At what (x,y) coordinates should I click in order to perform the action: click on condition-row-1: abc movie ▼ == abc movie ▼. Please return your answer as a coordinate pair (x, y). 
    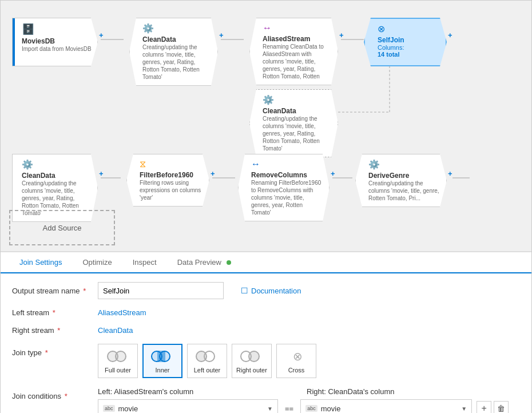
    Looking at the image, I should click on (303, 406).